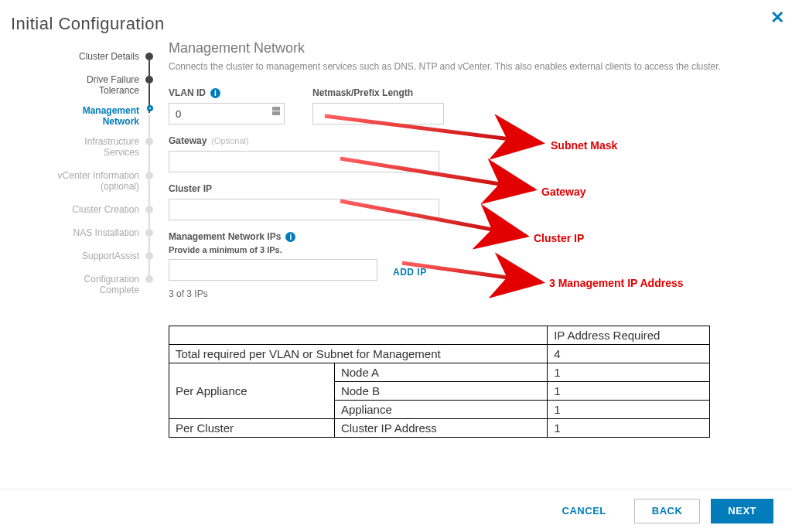 Image resolution: width=792 pixels, height=532 pixels. What do you see at coordinates (629, 354) in the screenshot?
I see `table-cell: 4` at bounding box center [629, 354].